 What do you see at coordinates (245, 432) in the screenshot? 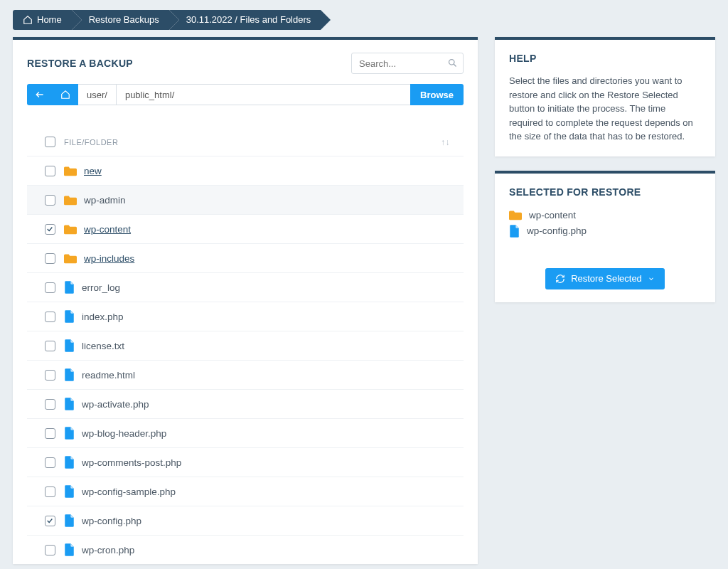
I see `table-row: wp-blog-header.php` at bounding box center [245, 432].